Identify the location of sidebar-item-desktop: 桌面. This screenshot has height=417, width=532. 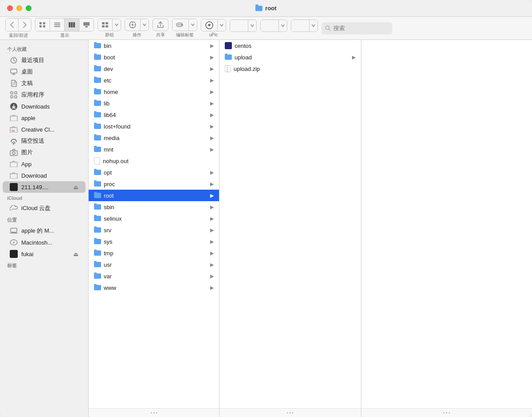
(44, 72).